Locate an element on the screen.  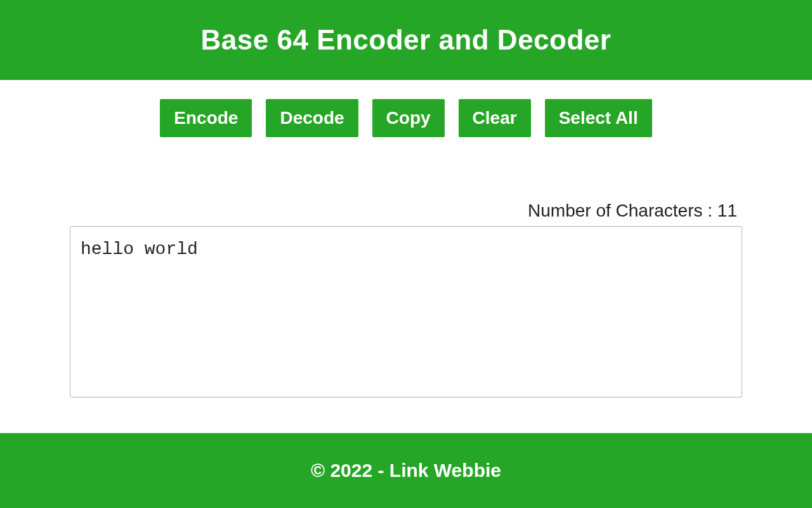
footer-copyright: © 2022 - Link Webbie is located at coordinates (406, 471).